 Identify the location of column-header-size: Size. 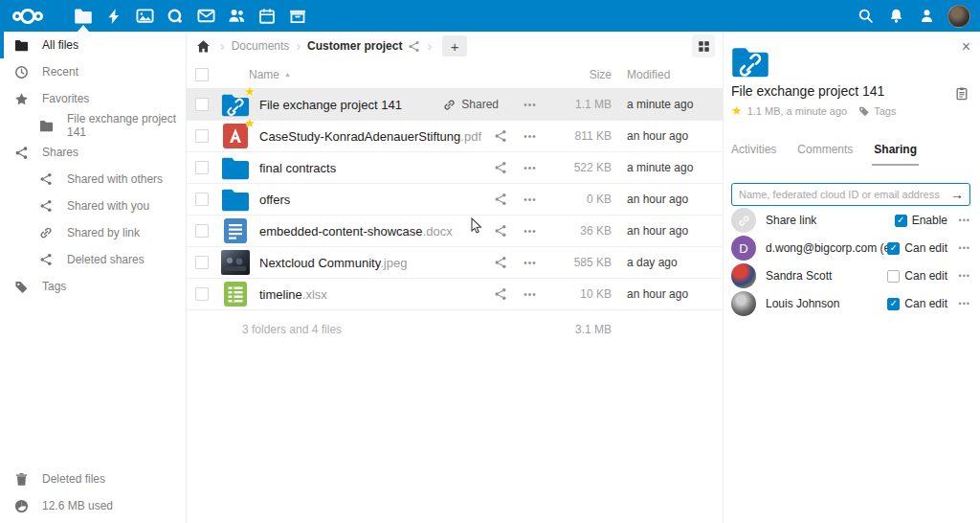
(580, 75).